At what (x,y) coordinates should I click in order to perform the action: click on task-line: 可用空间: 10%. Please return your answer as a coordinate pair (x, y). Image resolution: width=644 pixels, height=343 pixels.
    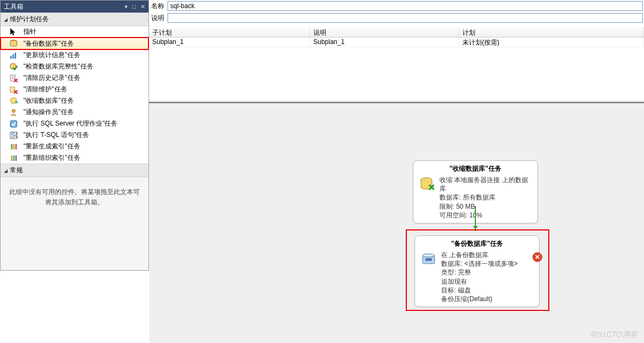
    Looking at the image, I should click on (486, 215).